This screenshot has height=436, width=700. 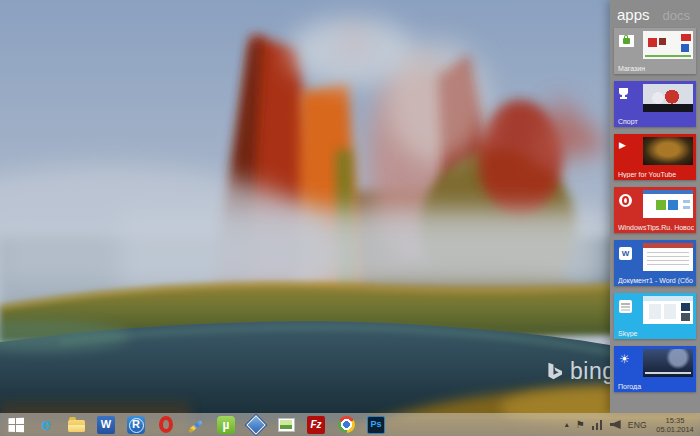 What do you see at coordinates (286, 425) in the screenshot?
I see `photo-icon` at bounding box center [286, 425].